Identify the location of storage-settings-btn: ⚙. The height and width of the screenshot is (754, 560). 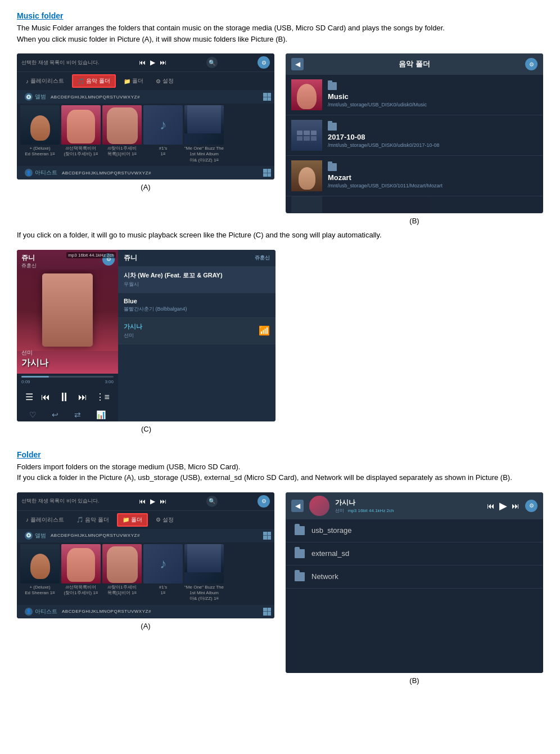
(531, 506).